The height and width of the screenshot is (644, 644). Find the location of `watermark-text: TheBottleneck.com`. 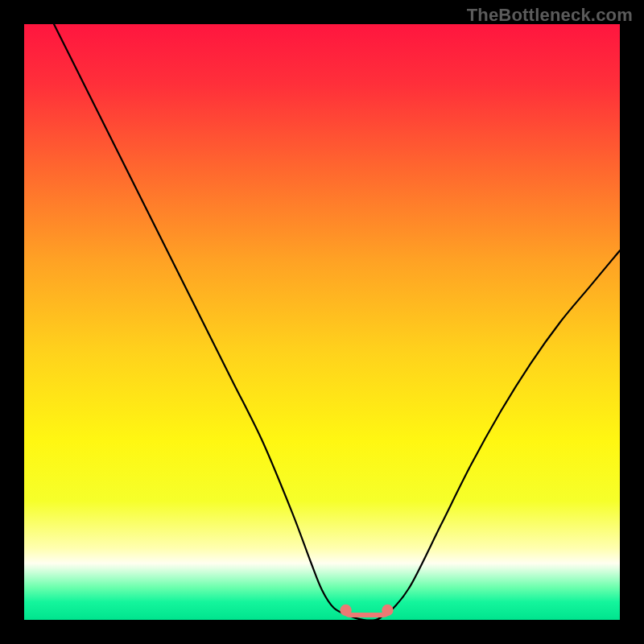

watermark-text: TheBottleneck.com is located at coordinates (550, 15).